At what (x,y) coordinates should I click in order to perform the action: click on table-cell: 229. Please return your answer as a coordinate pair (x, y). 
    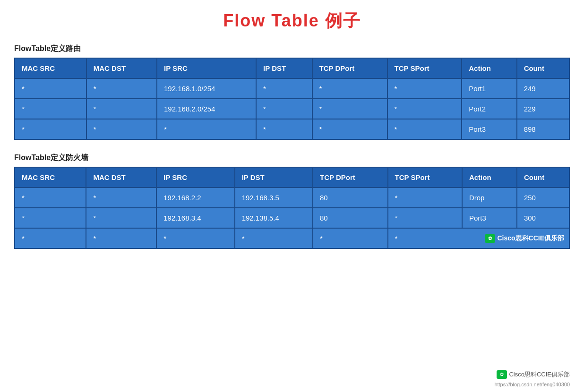
    Looking at the image, I should click on (543, 109).